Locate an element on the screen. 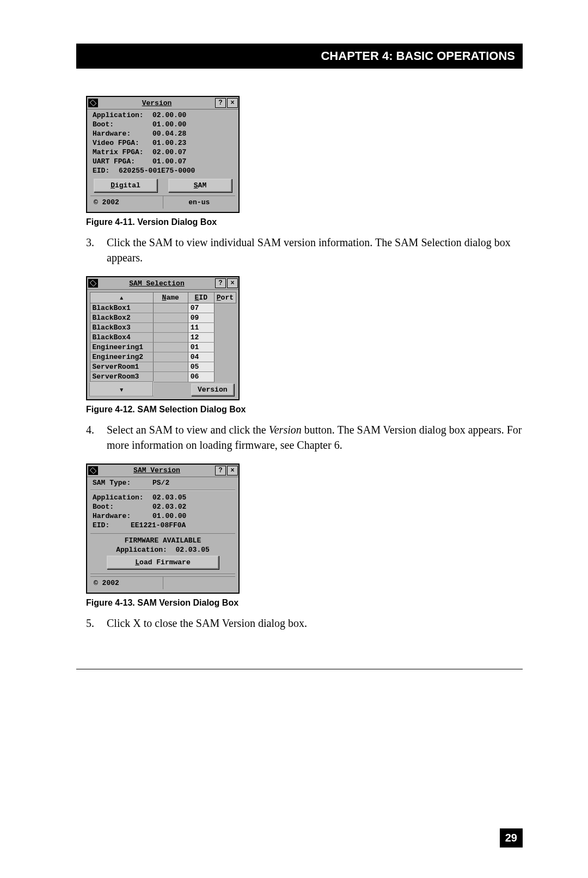 This screenshot has width=588, height=878. sam-selection-titlebar: SAM Selection ? × is located at coordinates (163, 283).